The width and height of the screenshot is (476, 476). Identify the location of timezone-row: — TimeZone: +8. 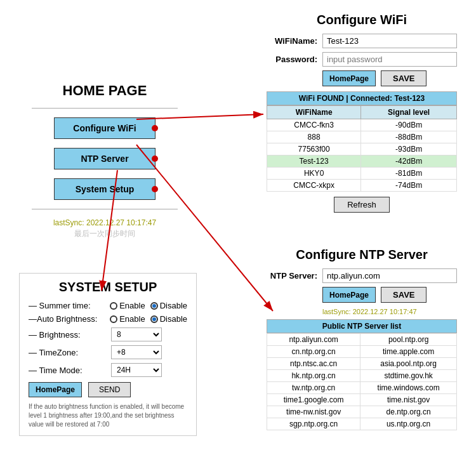
(108, 352).